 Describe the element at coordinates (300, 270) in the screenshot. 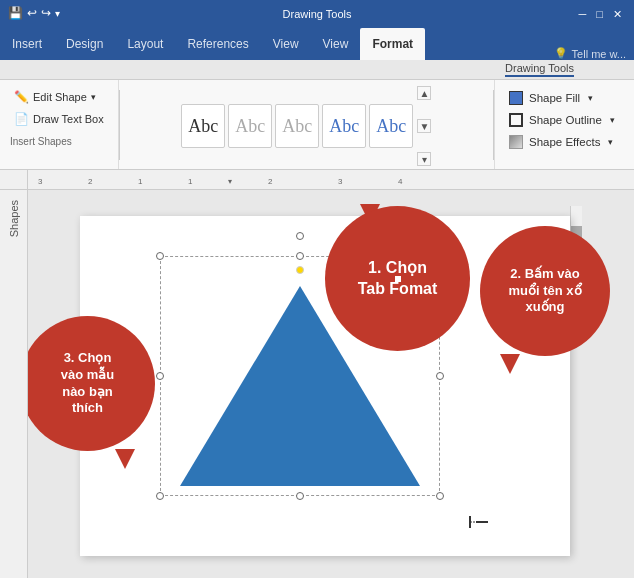

I see `adjustment-handle` at that location.